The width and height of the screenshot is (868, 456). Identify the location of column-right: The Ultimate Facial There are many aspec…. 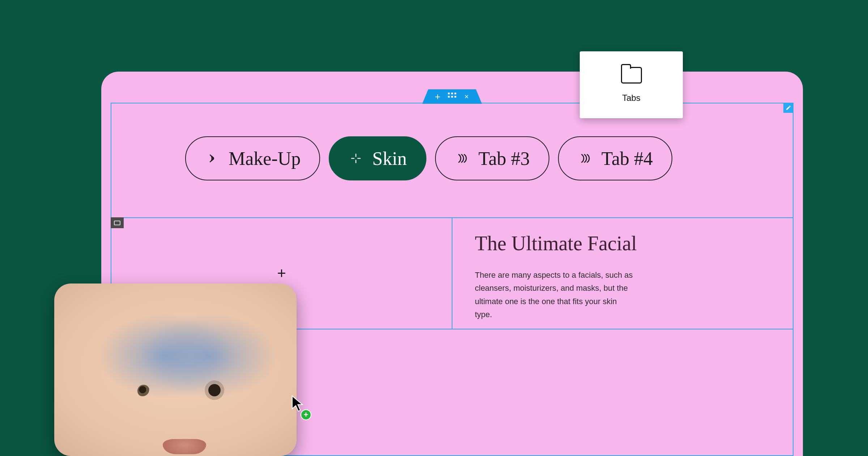
(622, 273).